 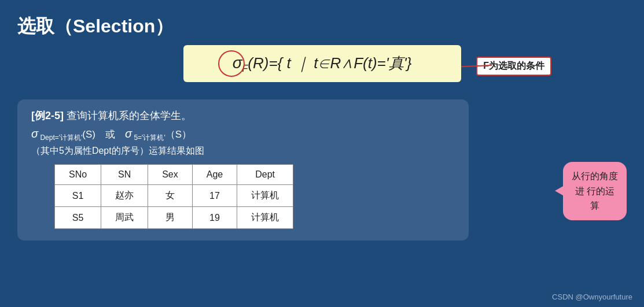 I want to click on sigma-symbol: σ, so click(x=237, y=62).